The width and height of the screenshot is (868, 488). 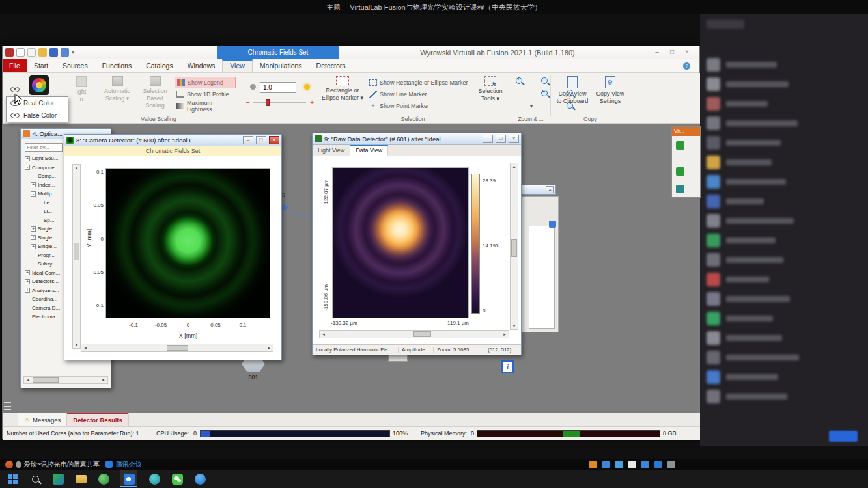 I want to click on info-button: i, so click(x=508, y=367).